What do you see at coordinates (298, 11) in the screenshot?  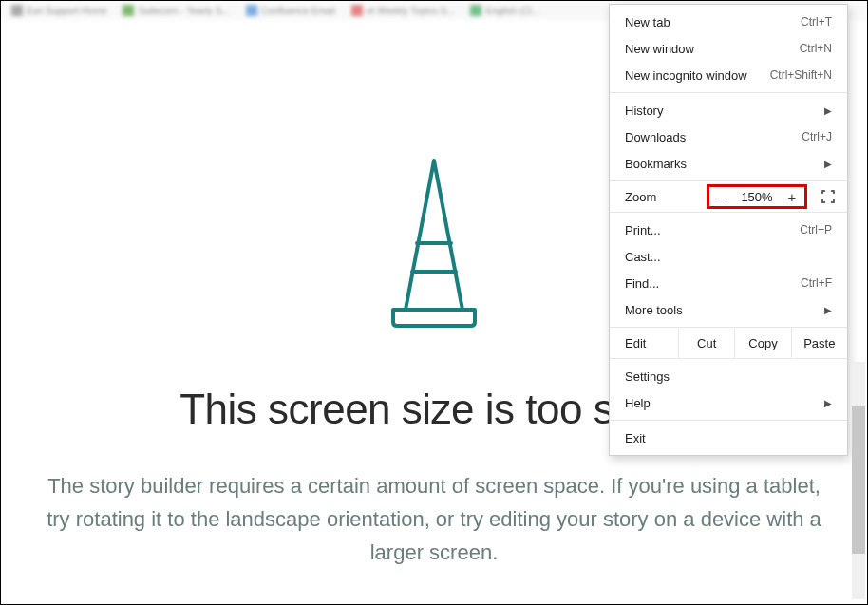 I see `tab-label: Confluence Email` at bounding box center [298, 11].